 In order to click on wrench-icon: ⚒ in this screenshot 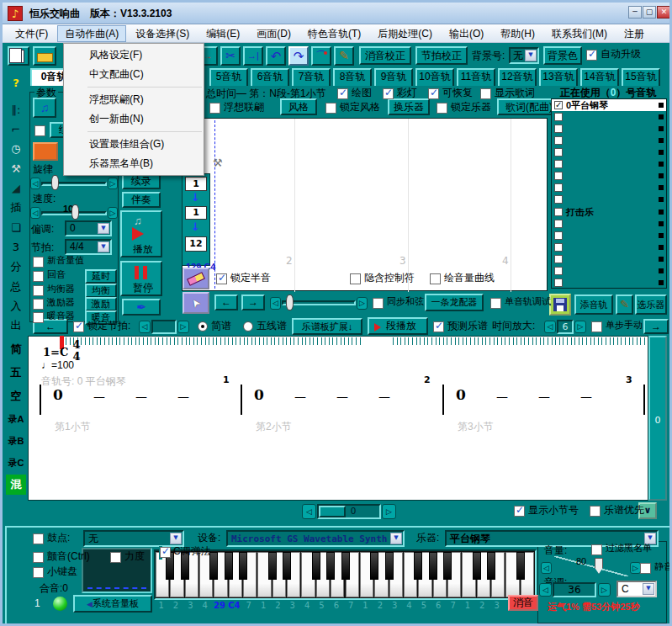, I will do `click(16, 169)`.